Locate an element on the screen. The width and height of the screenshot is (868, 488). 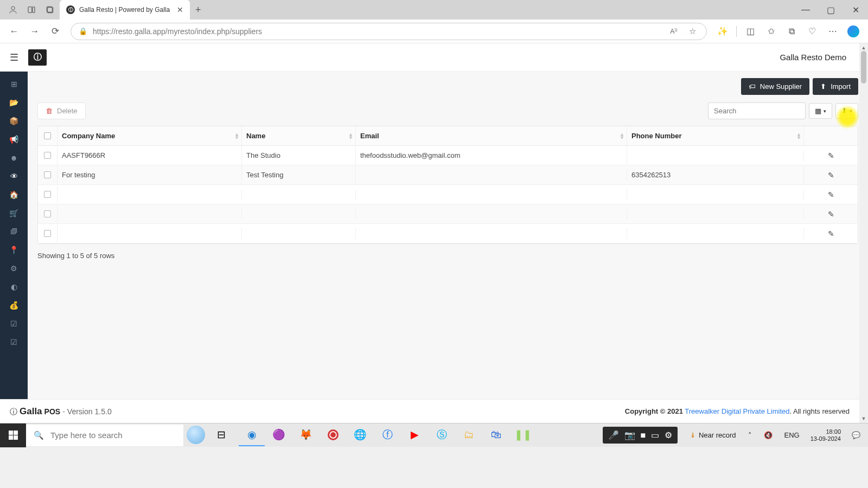
firefox-icon: 🦊 is located at coordinates (306, 435).